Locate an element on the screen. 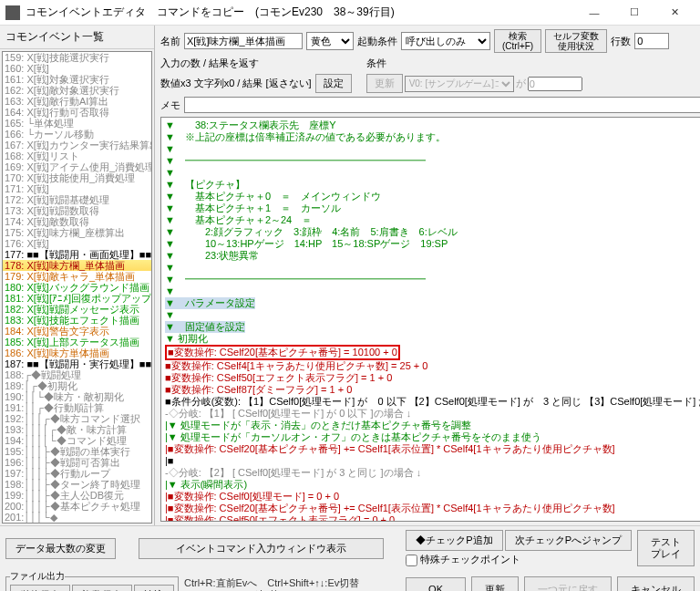 The height and width of the screenshot is (591, 700). list-item: 174: X[戦]敵数取得 is located at coordinates (77, 222).